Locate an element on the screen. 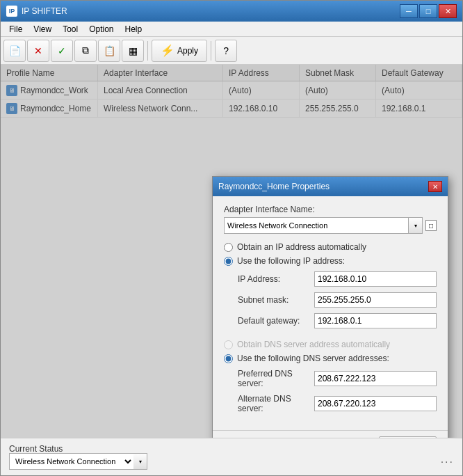 The height and width of the screenshot is (476, 463). dialog-title-text: Raymondcc_Home Properties is located at coordinates (323, 187).